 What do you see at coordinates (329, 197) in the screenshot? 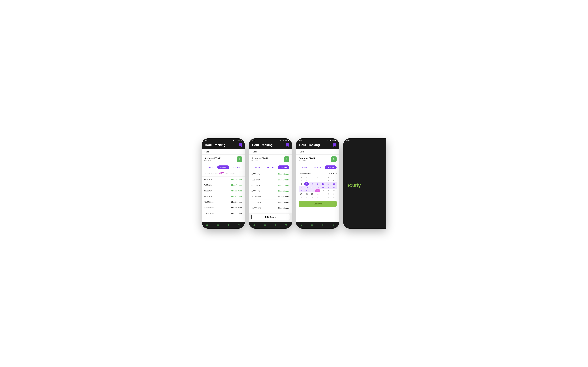
I see `cal-day: 9` at bounding box center [329, 197].